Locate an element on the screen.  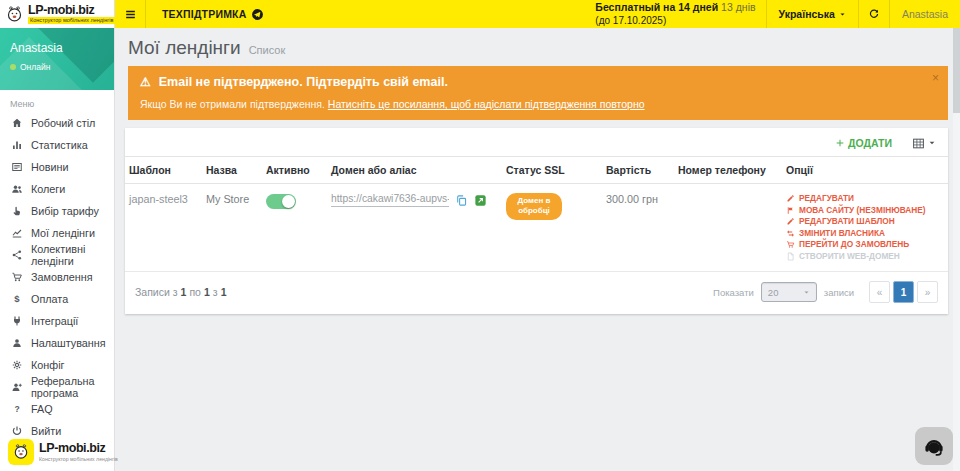
file-icon is located at coordinates (790, 256).